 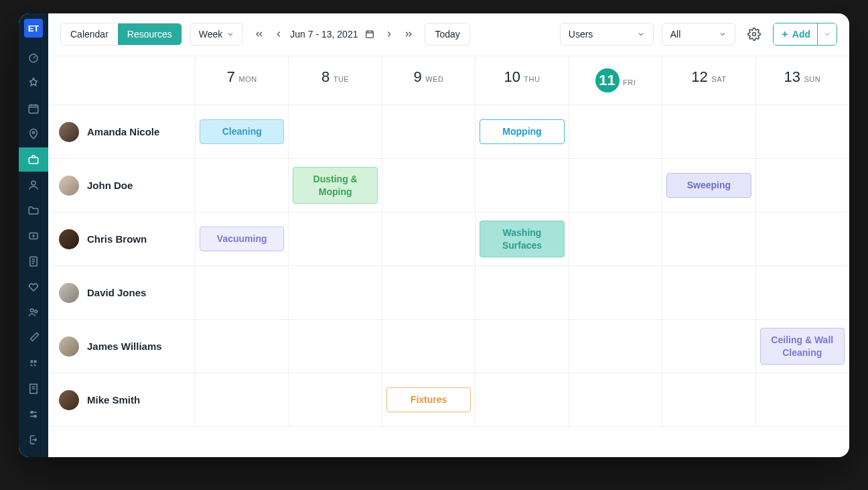 What do you see at coordinates (242, 132) in the screenshot?
I see `schedule-cell: Cleaning` at bounding box center [242, 132].